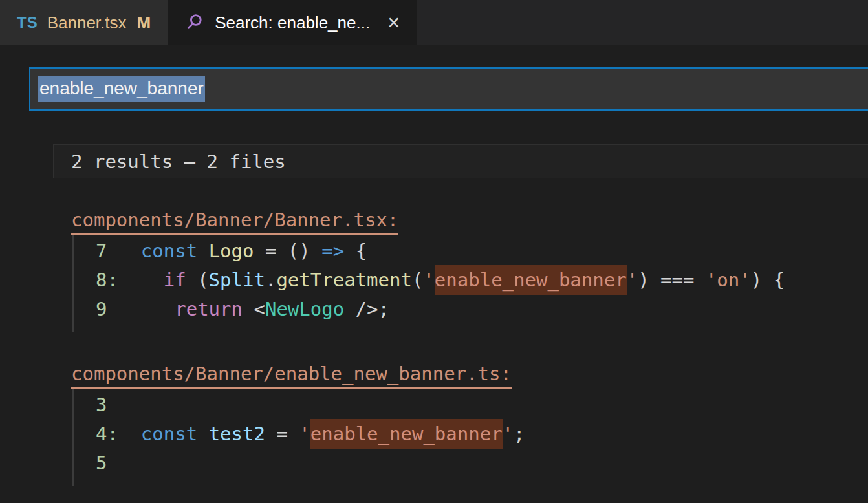 Image resolution: width=868 pixels, height=503 pixels. Describe the element at coordinates (179, 162) in the screenshot. I see `results-summary: 2 results – 2 files` at that location.